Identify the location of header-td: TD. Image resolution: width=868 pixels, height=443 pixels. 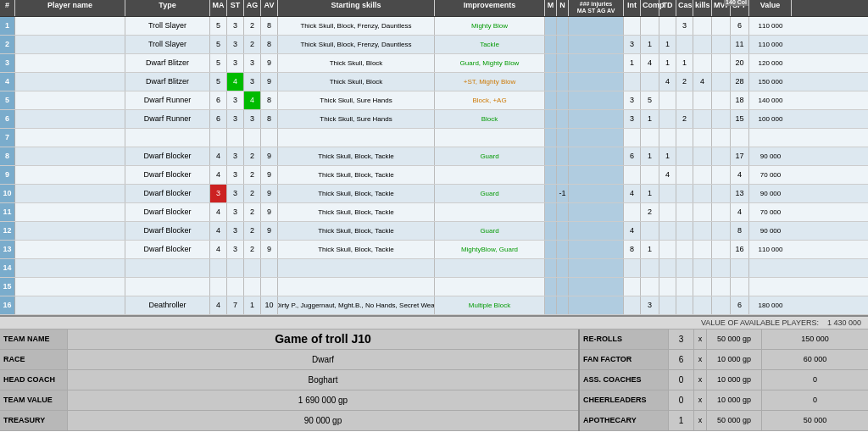
(668, 8).